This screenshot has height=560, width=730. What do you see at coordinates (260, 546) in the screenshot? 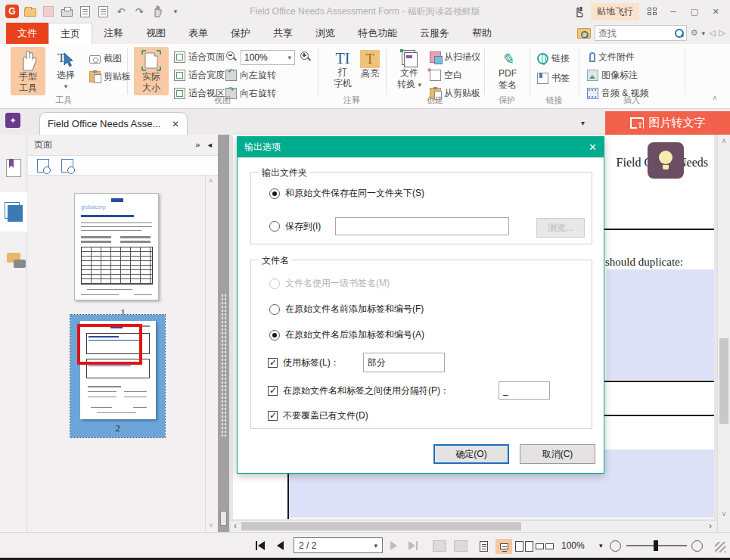
I see `first-page-button` at bounding box center [260, 546].